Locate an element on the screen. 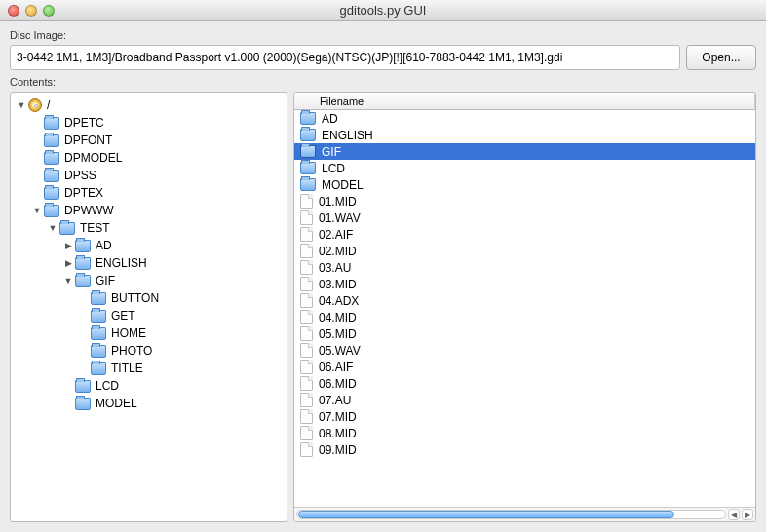 This screenshot has height=532, width=766. tree-item: DPSS is located at coordinates (158, 175).